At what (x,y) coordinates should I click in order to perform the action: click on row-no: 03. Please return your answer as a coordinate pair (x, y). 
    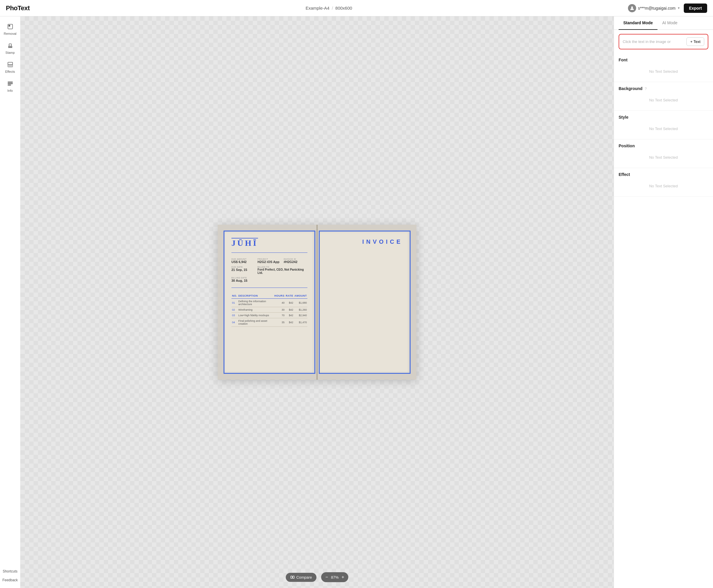
    Looking at the image, I should click on (234, 316).